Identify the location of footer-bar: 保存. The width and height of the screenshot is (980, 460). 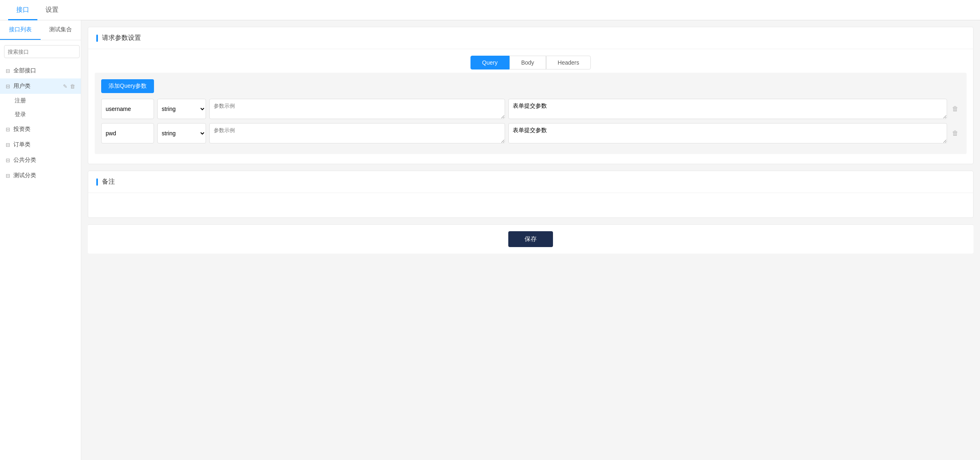
(531, 239).